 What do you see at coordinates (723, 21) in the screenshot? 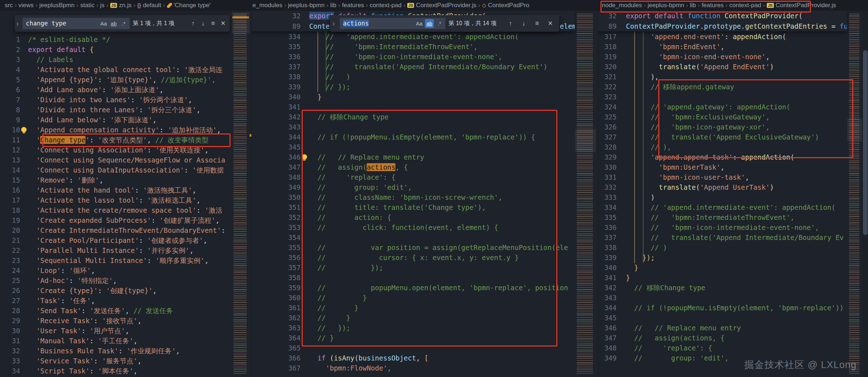
I see `sticky-scroll: 32export default function ContextPadProv…` at bounding box center [723, 21].